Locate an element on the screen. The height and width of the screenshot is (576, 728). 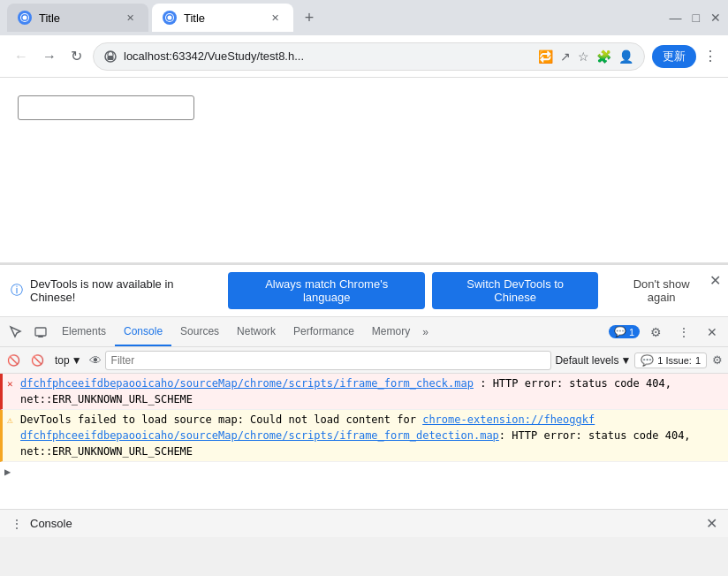
match-language-button: Always match Chrome's language is located at coordinates (327, 291).